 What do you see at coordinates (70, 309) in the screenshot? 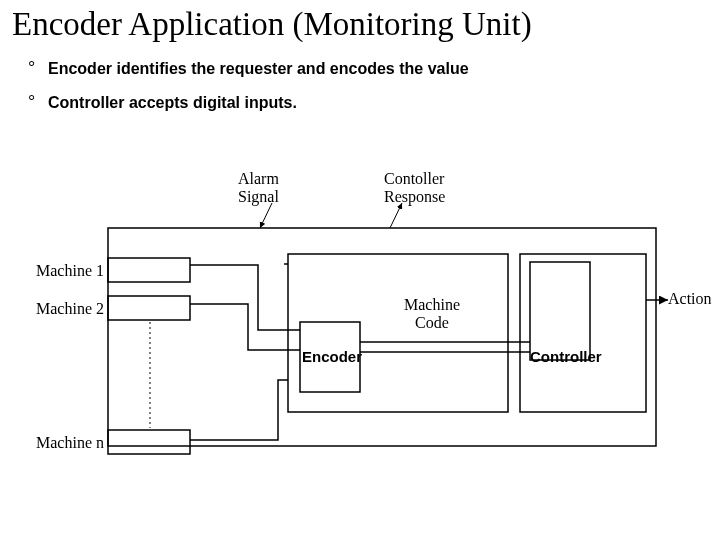
I see `machine-2-label: Machine 2` at bounding box center [70, 309].